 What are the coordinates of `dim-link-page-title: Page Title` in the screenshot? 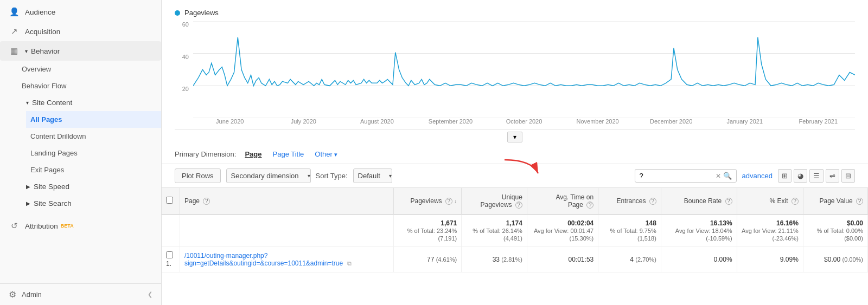 It's located at (289, 154).